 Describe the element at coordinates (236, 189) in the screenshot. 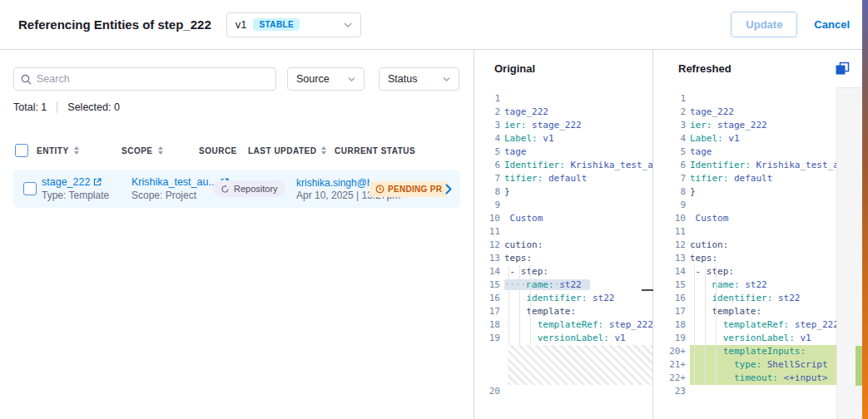

I see `table-row: stage_222 Type: Template Krishika_test_a…` at that location.